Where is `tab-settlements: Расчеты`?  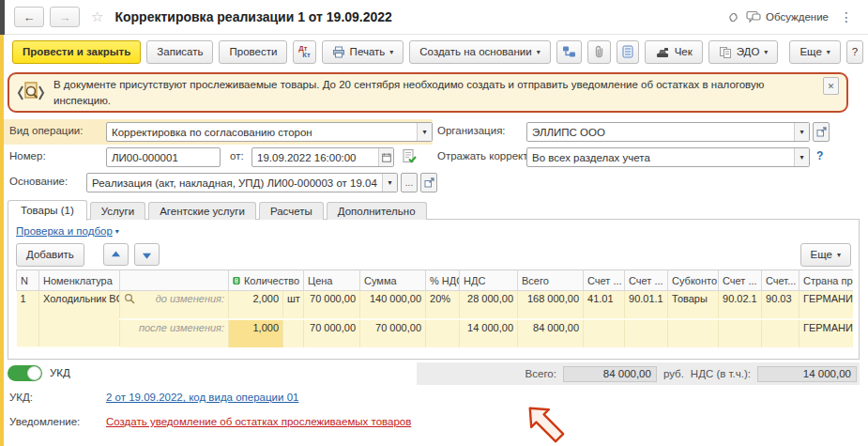 tab-settlements: Расчеты is located at coordinates (291, 210).